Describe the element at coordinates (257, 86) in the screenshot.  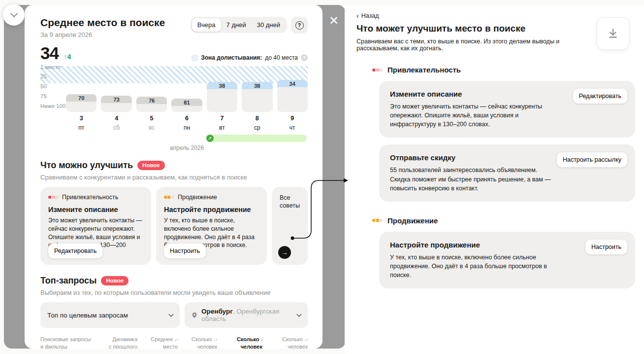
I see `bar-value-label: 38` at that location.